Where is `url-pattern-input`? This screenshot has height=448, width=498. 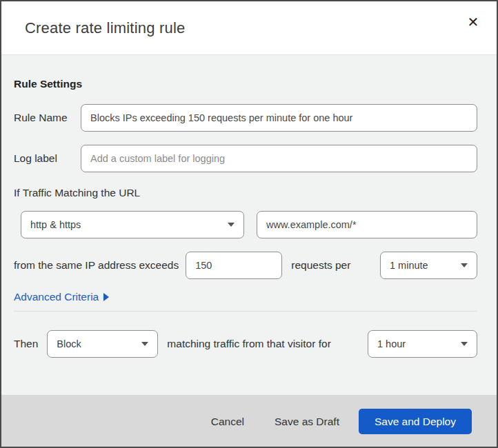
url-pattern-input is located at coordinates (367, 225).